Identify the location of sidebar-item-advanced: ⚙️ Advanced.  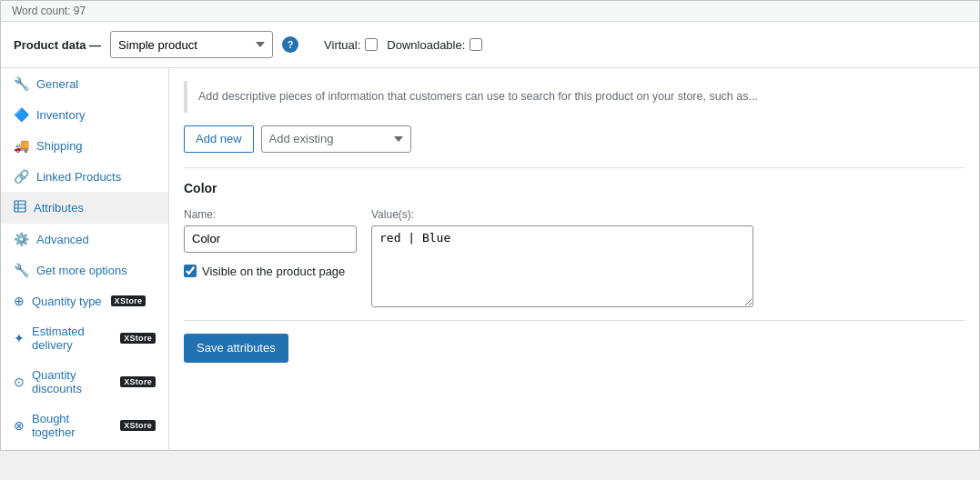
(85, 239).